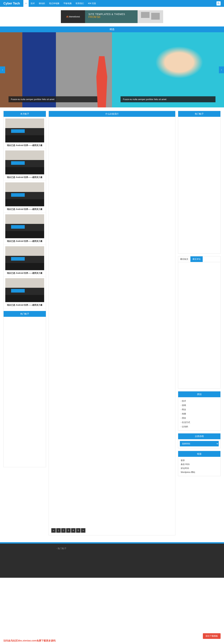  Describe the element at coordinates (168, 70) in the screenshot. I see `slide-2: Fusce eu nulla semper porttitor felis si…` at that location.